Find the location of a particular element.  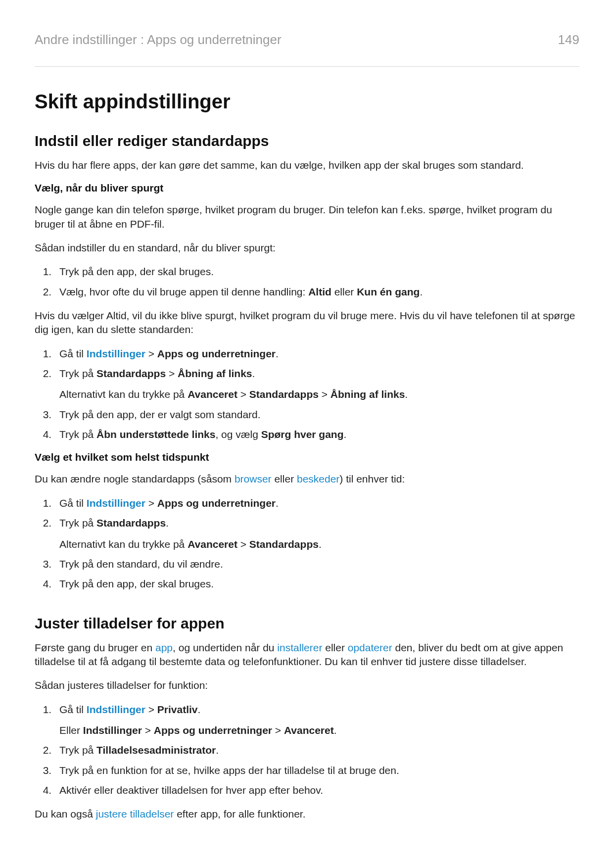

list-item: Tryk på Åbn understøttede links, og vælg… is located at coordinates (317, 434).